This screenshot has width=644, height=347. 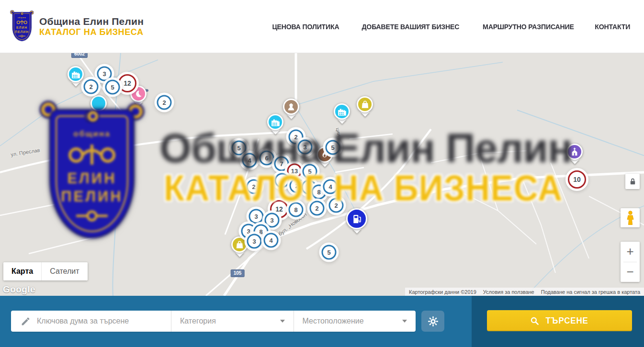 I want to click on attribution-terms-link: Условия за ползване, so click(x=508, y=292).